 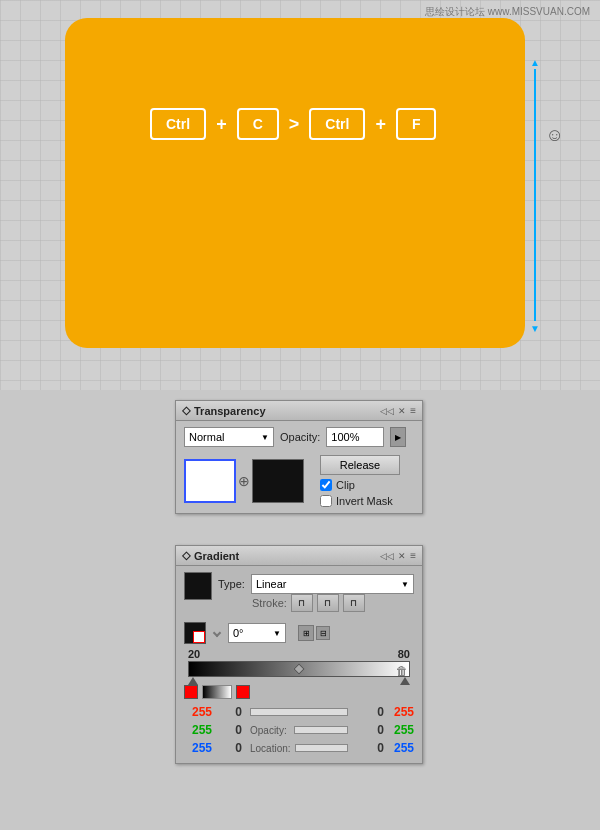 What do you see at coordinates (257, 633) in the screenshot?
I see `angle-select: 0° ▼` at bounding box center [257, 633].